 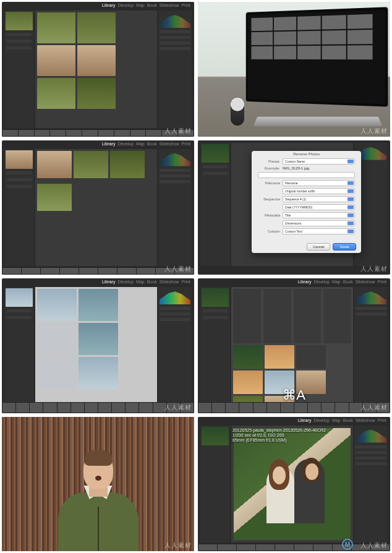 I want to click on cell-2-desk-photo: 人人素材, so click(x=294, y=69).